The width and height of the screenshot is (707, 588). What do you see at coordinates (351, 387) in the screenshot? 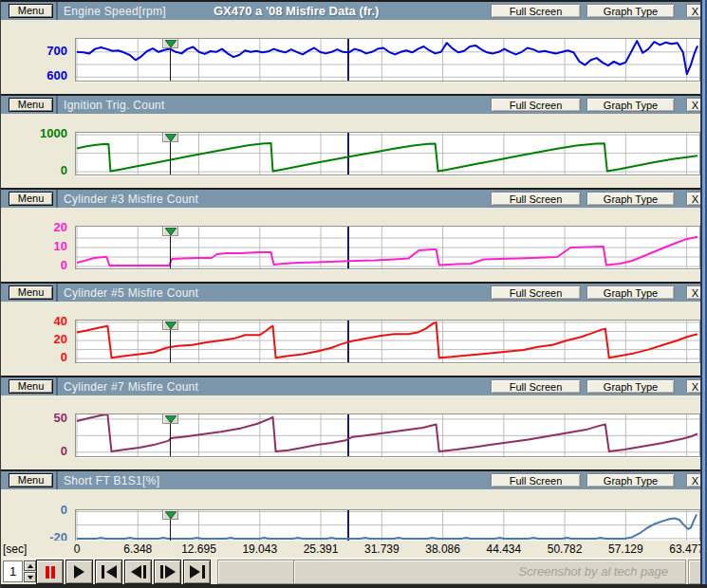
I see `panel-header: Menu Cylinder #7 Misfire Count Full Scre…` at bounding box center [351, 387].